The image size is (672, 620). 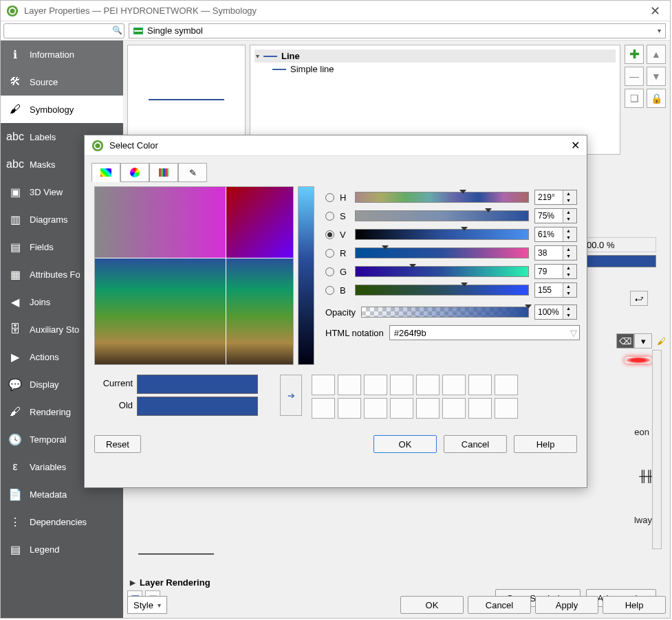 What do you see at coordinates (135, 173) in the screenshot?
I see `tab-wheel` at bounding box center [135, 173].